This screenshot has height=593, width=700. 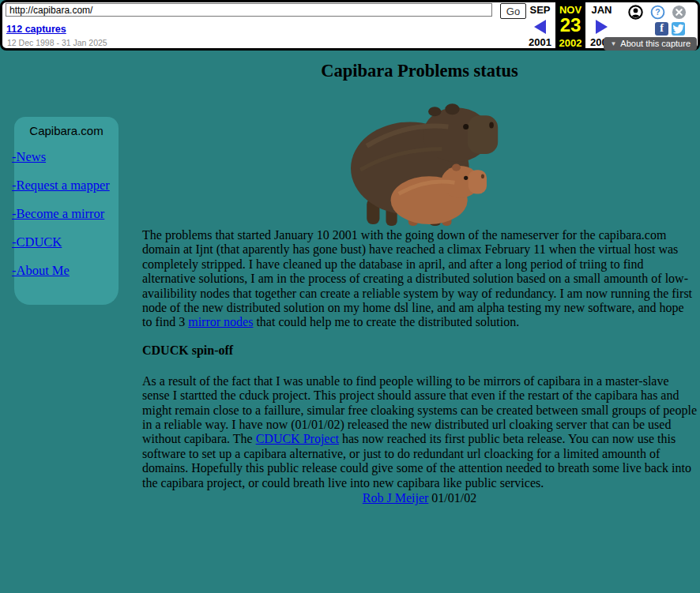 What do you see at coordinates (657, 13) in the screenshot?
I see `help-icon: ?` at bounding box center [657, 13].